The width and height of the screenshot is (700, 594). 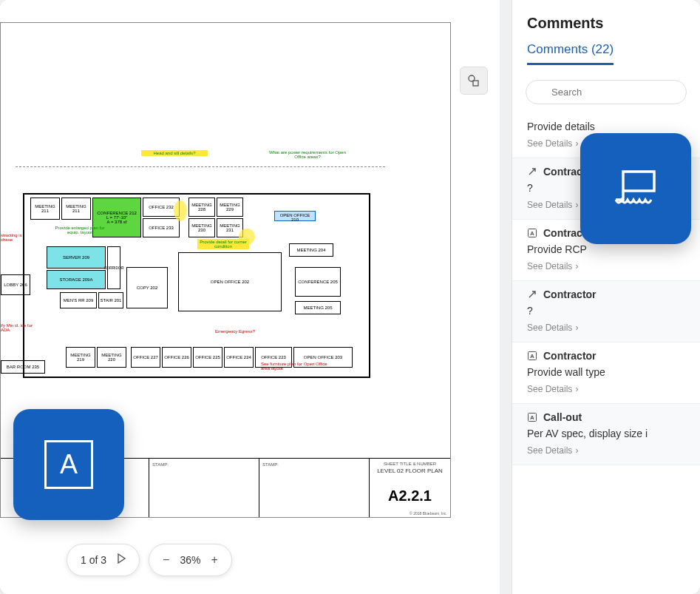 What do you see at coordinates (147, 288) in the screenshot?
I see `room-copy-202: COPY 202` at bounding box center [147, 288].